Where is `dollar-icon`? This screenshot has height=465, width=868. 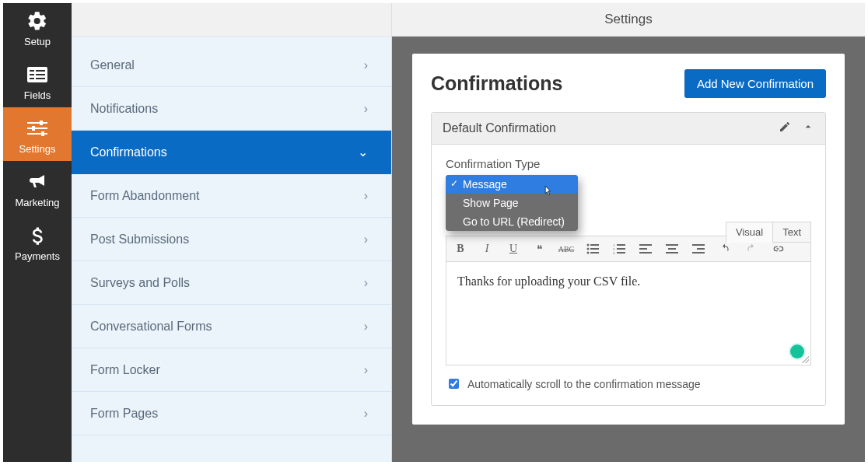 dollar-icon is located at coordinates (37, 236).